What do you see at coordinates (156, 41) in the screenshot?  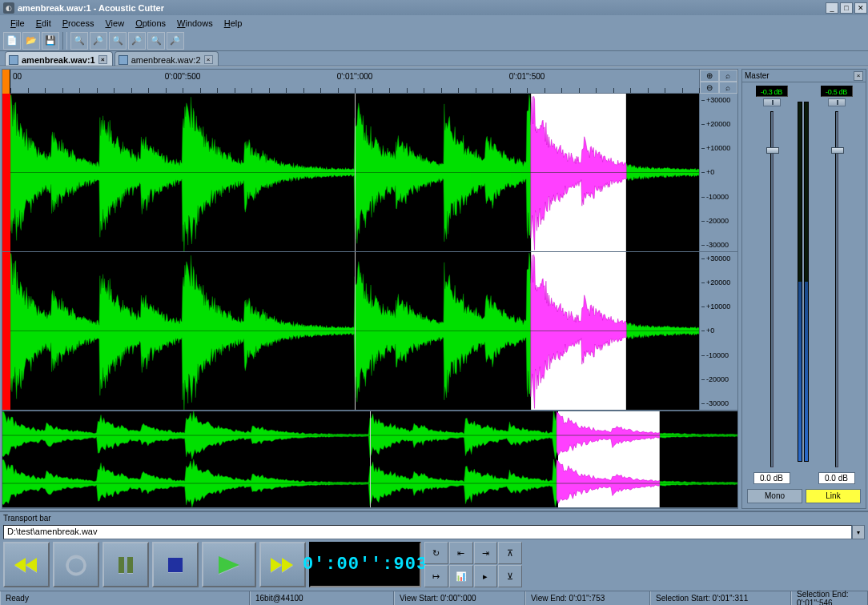 I see `zoom-v-in-button: 🔍` at bounding box center [156, 41].